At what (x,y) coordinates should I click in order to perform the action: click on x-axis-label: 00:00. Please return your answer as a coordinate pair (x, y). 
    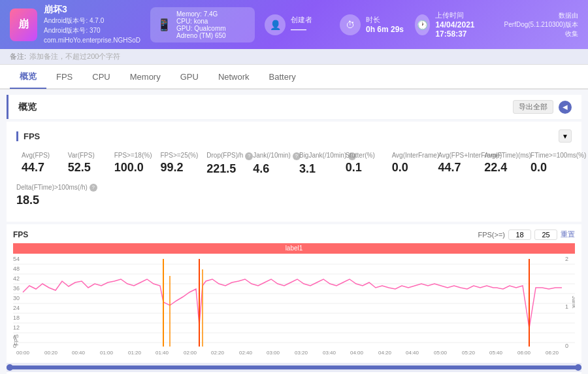
    Looking at the image, I should click on (24, 353).